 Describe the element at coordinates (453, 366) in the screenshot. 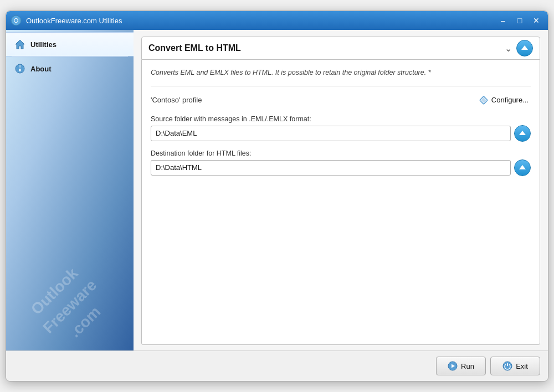

I see `run-play-icon` at that location.